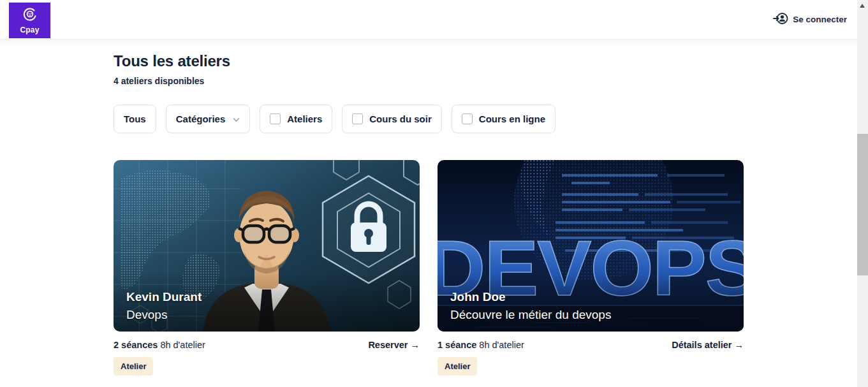 This screenshot has height=387, width=868. What do you see at coordinates (429, 81) in the screenshot?
I see `page-subtitle: 4 ateliers disponibles` at bounding box center [429, 81].